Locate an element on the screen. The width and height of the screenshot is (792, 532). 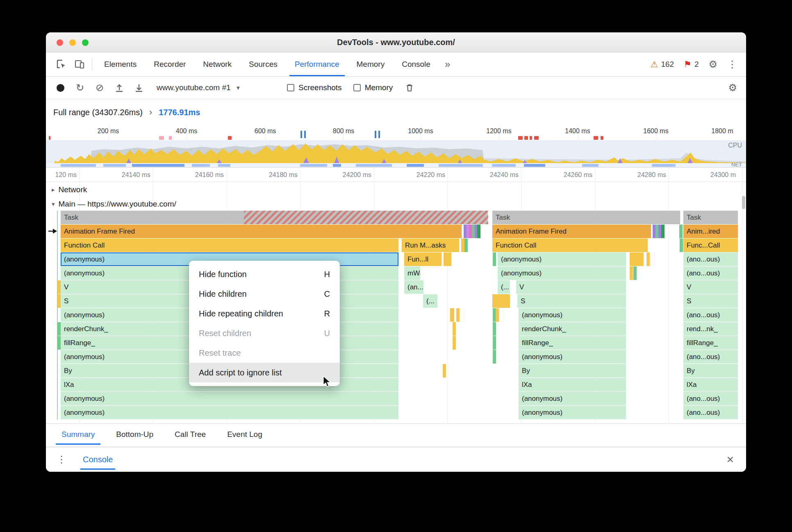
timeline-overview: 200 ms 400 ms 600 ms 800 ms 1000 ms 1200… is located at coordinates (396, 147).